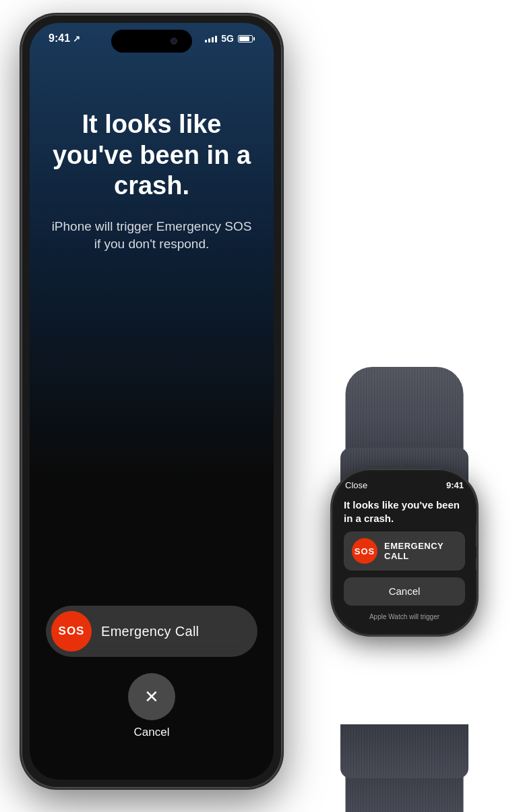 The image size is (519, 812). What do you see at coordinates (404, 591) in the screenshot?
I see `watch-cancel-label: Cancel` at bounding box center [404, 591].